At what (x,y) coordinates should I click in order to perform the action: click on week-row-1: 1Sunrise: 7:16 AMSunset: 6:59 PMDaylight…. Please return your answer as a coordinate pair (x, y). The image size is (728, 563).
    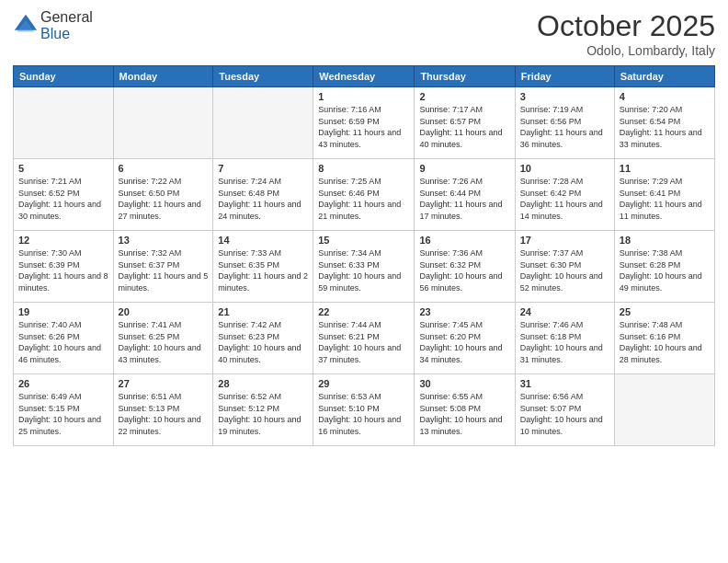
    Looking at the image, I should click on (364, 123).